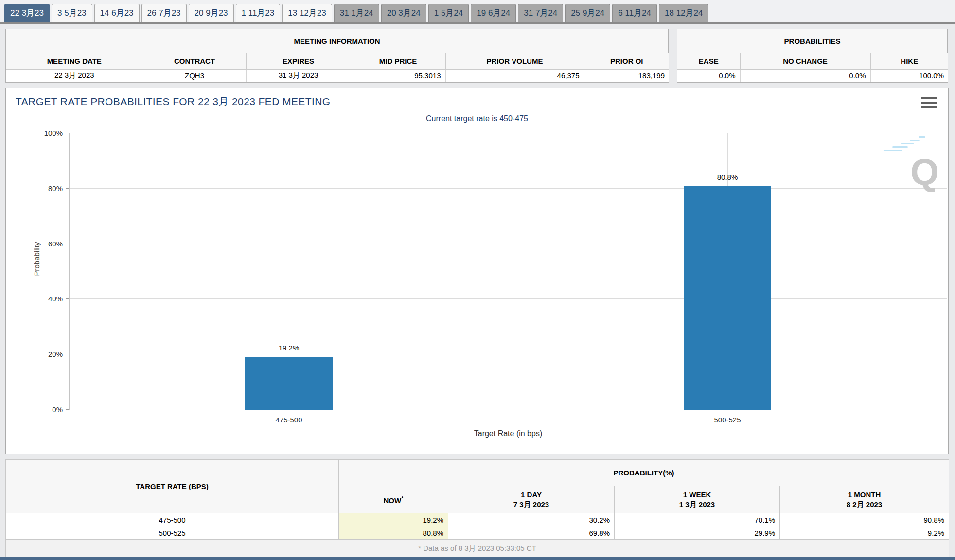 The width and height of the screenshot is (955, 560). What do you see at coordinates (289, 348) in the screenshot?
I see `bar-value-label: 19.2%` at bounding box center [289, 348].